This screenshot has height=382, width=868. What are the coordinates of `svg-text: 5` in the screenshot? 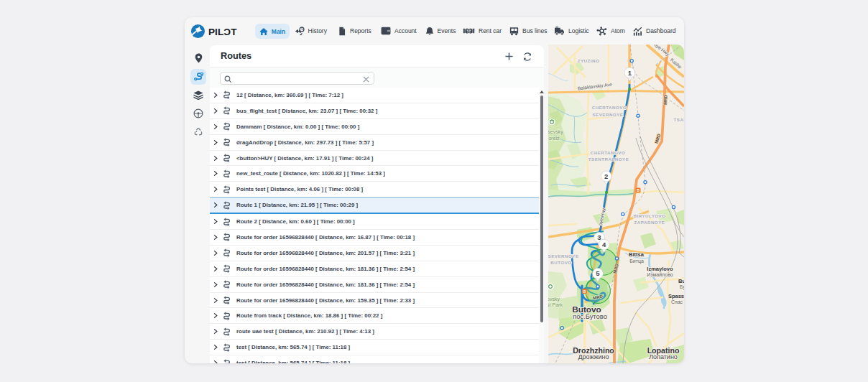 It's located at (598, 273).